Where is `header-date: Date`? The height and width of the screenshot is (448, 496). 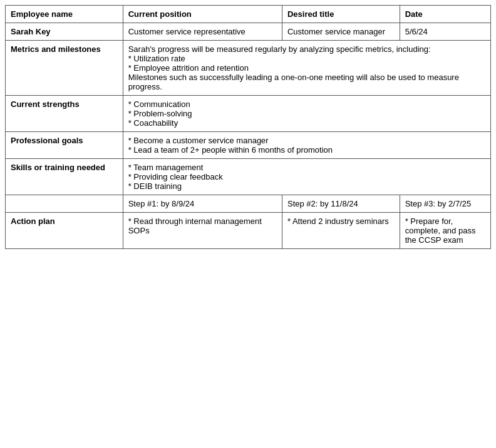 header-date: Date is located at coordinates (445, 14).